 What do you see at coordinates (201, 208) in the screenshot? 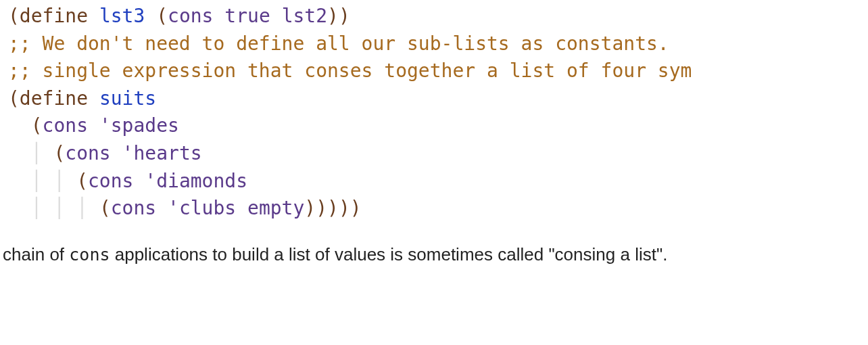
I see `symbol-clubs: 'clubs` at bounding box center [201, 208].